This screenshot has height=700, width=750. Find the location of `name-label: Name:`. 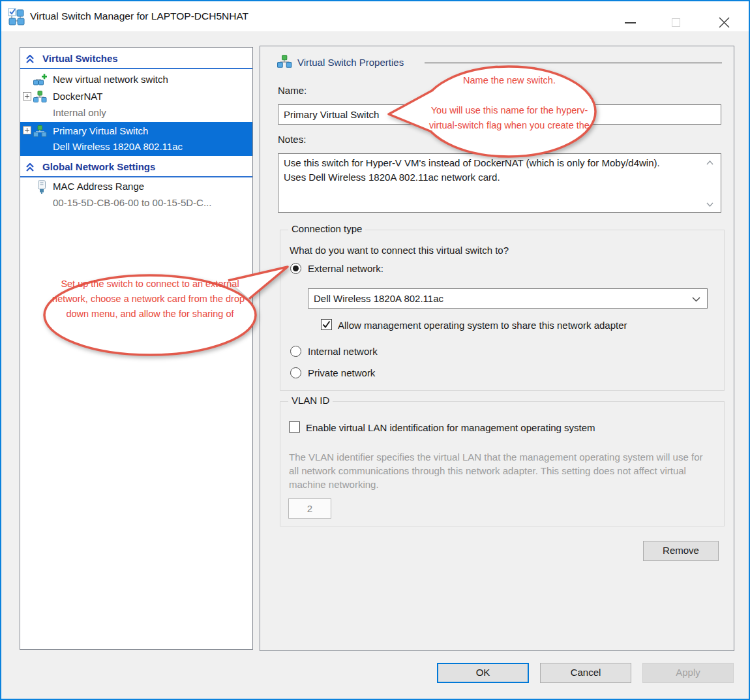

name-label: Name: is located at coordinates (292, 91).